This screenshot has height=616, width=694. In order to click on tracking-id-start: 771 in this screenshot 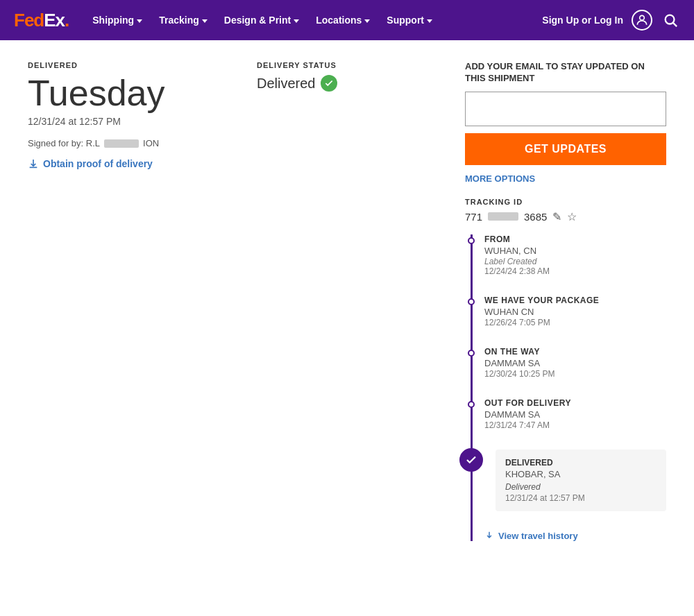, I will do `click(473, 216)`.